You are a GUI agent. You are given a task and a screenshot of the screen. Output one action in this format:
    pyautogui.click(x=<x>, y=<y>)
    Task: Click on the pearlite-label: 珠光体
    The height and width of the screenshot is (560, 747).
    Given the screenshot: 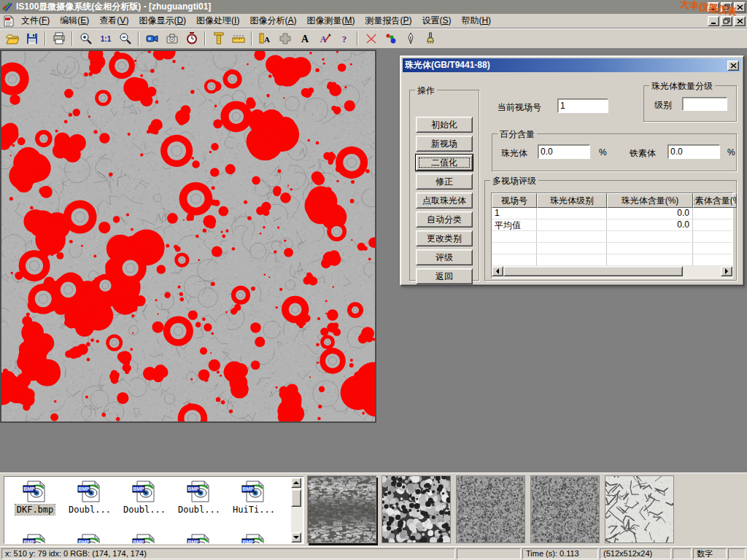 What is the action you would take?
    pyautogui.click(x=514, y=153)
    